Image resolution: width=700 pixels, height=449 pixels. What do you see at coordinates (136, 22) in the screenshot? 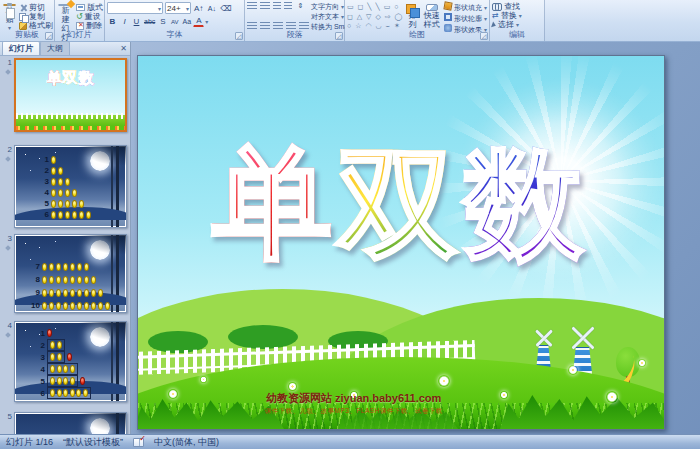
I see `underline-button: U` at bounding box center [136, 22].